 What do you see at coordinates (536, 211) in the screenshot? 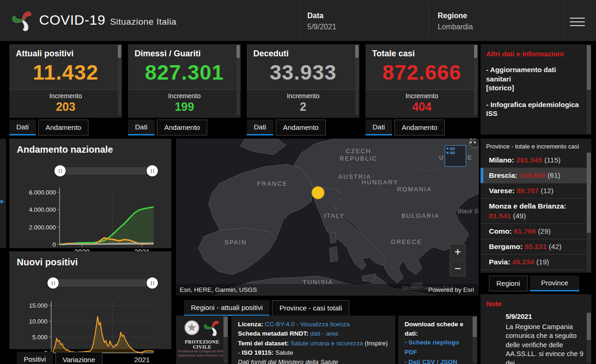
I see `province-list: Milano: 281.345 (115)Brescia: 109.690 (6…` at bounding box center [536, 211].